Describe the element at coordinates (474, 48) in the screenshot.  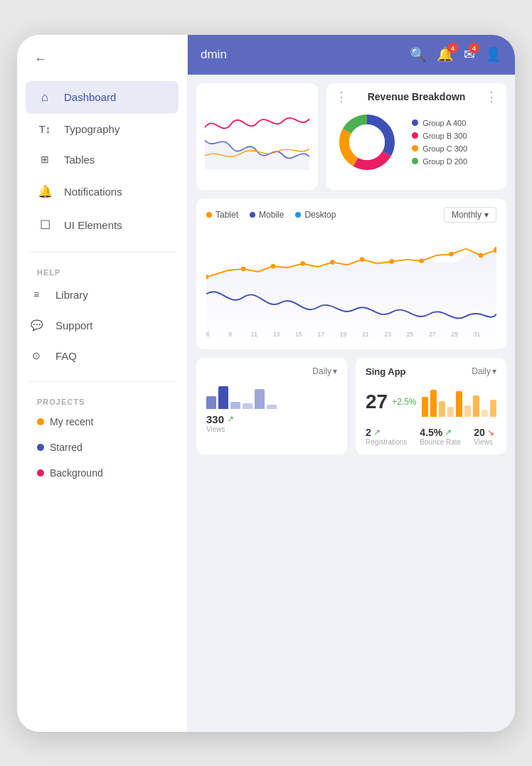
I see `mail-badge: 4` at that location.